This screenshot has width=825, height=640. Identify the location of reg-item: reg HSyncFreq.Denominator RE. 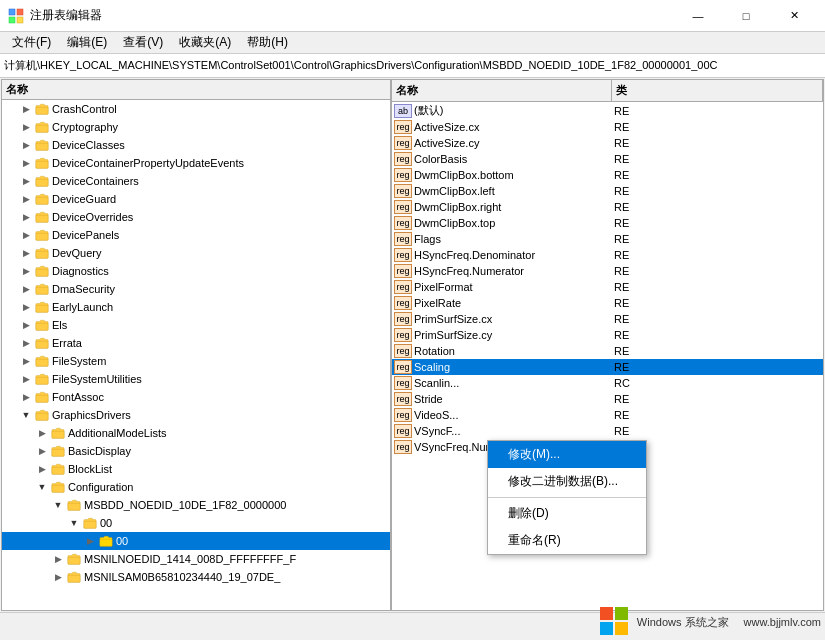
(608, 255).